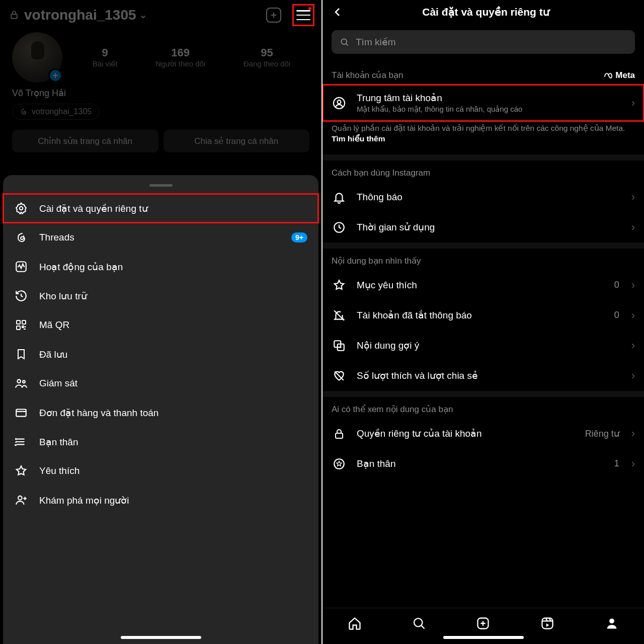  Describe the element at coordinates (483, 260) in the screenshot. I see `section-content: Nội dung bạn nhìn thấy` at that location.